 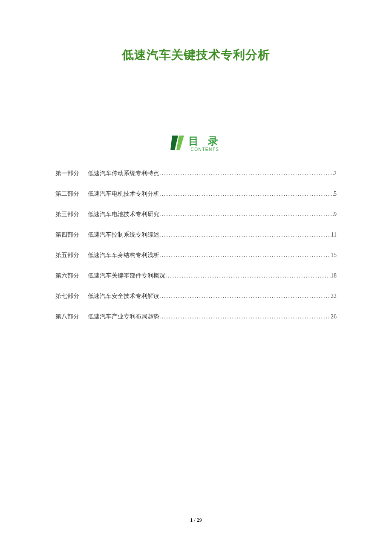 What do you see at coordinates (124, 296) in the screenshot?
I see `toc-desc: 低速汽车安全技术专利解读` at bounding box center [124, 296].